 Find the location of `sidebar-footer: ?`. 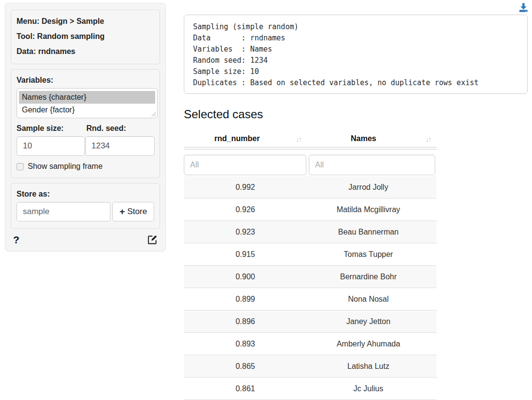

sidebar-footer: ? is located at coordinates (86, 239).